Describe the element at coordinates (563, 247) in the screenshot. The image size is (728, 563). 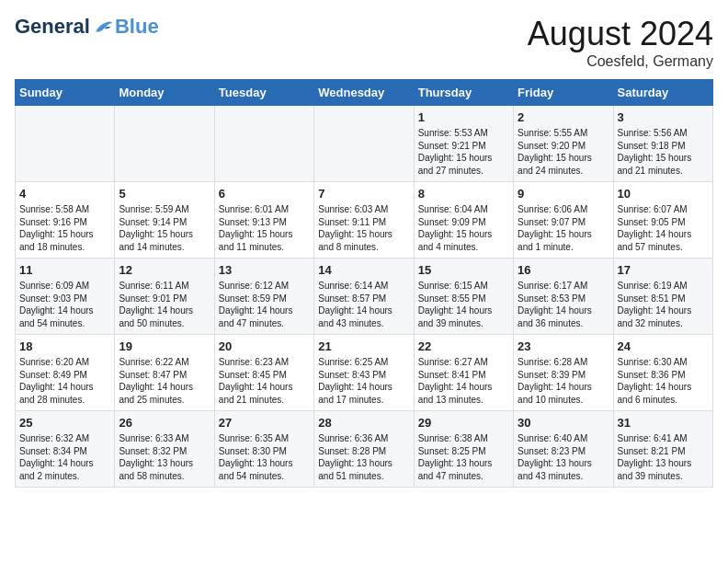
I see `day-info: and 1 minute.` at that location.